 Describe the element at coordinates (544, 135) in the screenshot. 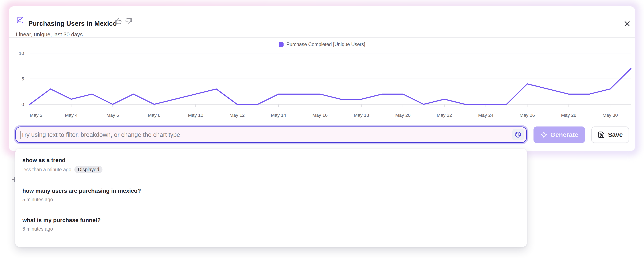

I see `sparkle-icon` at that location.